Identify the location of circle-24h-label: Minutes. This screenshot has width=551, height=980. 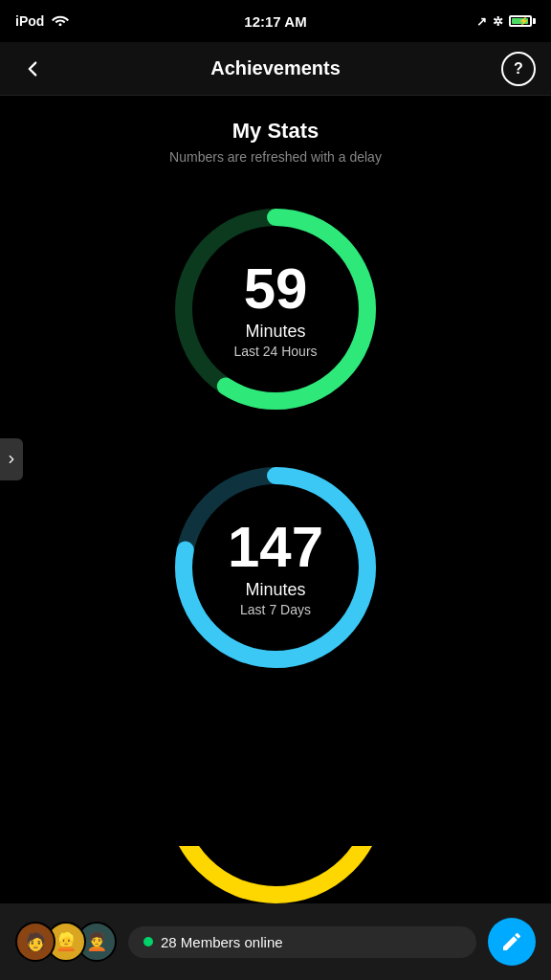
(276, 331).